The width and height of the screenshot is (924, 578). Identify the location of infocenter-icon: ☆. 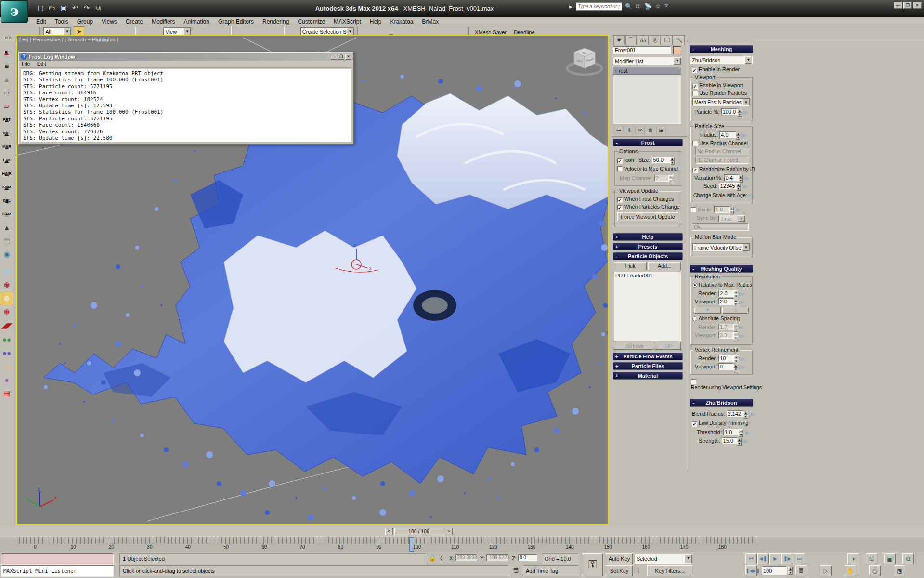
(660, 6).